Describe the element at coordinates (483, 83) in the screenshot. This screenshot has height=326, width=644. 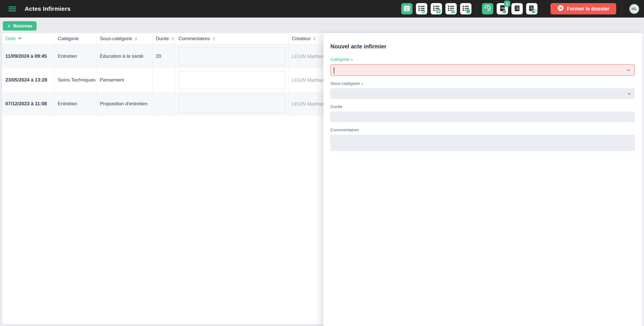
I see `subcategory-label: Sous-catégorie •` at that location.